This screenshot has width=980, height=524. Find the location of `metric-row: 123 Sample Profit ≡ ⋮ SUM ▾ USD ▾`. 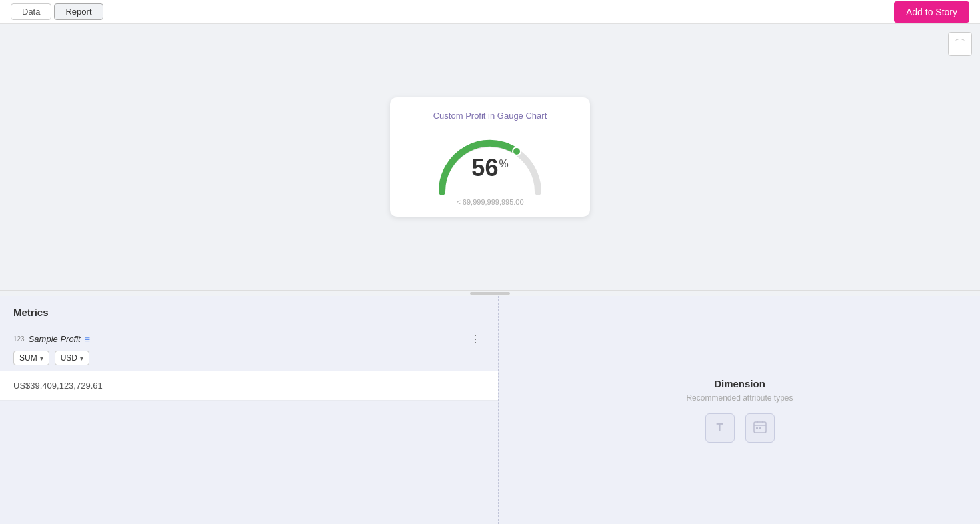

metric-row: 123 Sample Profit ≡ ⋮ SUM ▾ USD ▾ is located at coordinates (249, 345).